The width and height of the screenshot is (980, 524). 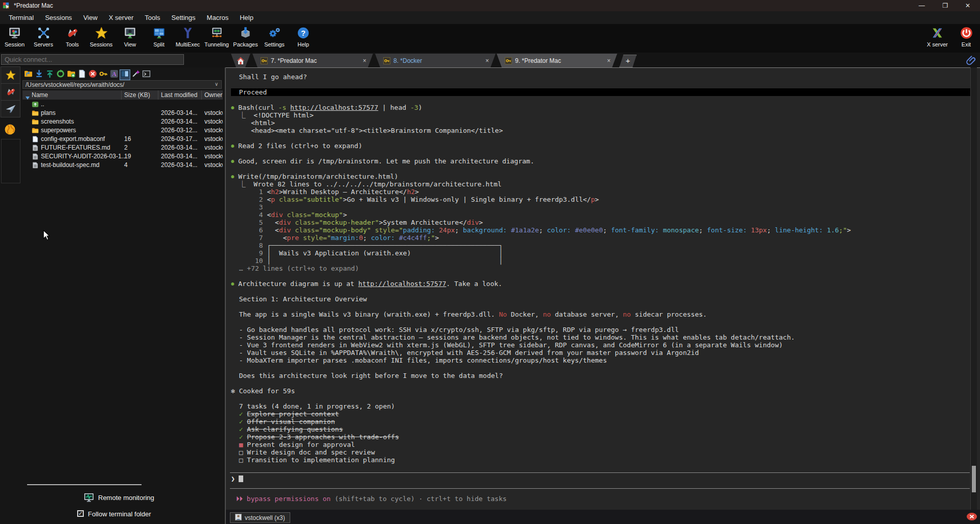 I want to click on terminal-line: 10 │ │, so click(x=601, y=260).